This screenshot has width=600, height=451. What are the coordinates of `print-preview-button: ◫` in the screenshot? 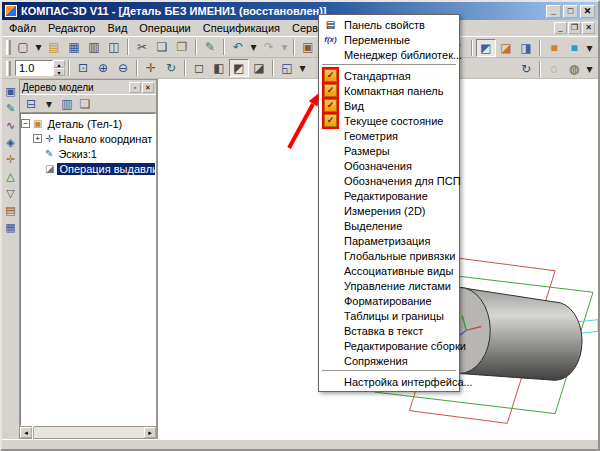 It's located at (114, 47).